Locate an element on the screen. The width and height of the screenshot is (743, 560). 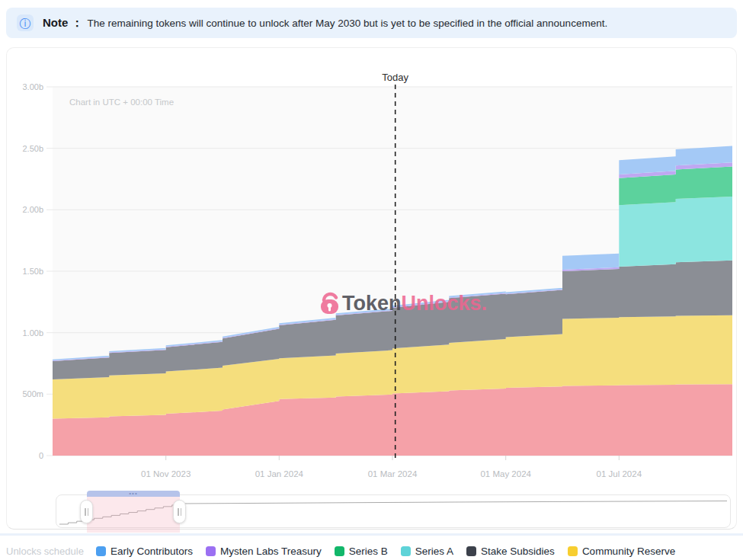
watermark-text: TokenUnlocks. is located at coordinates (415, 303).